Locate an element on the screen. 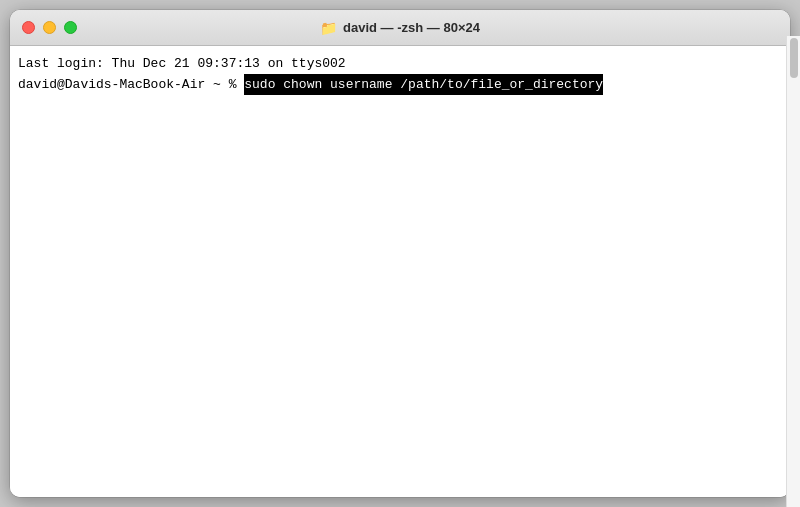 The width and height of the screenshot is (800, 507). prompt: david@Davids-MacBook-Air ~ % is located at coordinates (131, 85).